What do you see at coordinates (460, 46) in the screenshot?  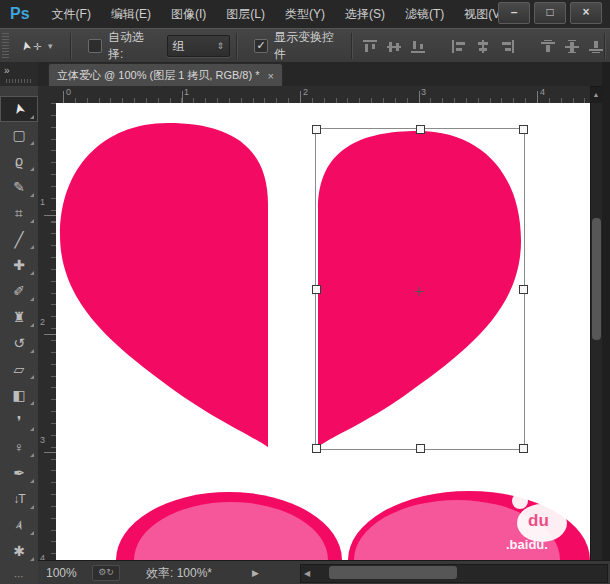 I see `align-left-edges-icon` at bounding box center [460, 46].